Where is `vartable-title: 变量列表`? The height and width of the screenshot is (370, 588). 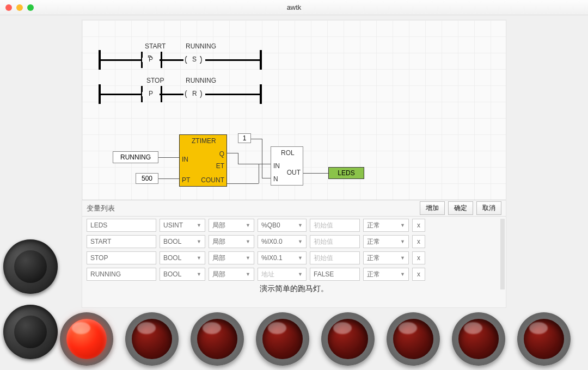
vartable-title: 变量列表 is located at coordinates (101, 208).